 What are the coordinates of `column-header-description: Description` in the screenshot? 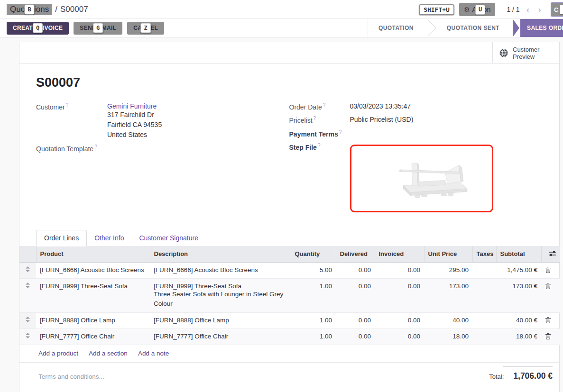 It's located at (220, 254).